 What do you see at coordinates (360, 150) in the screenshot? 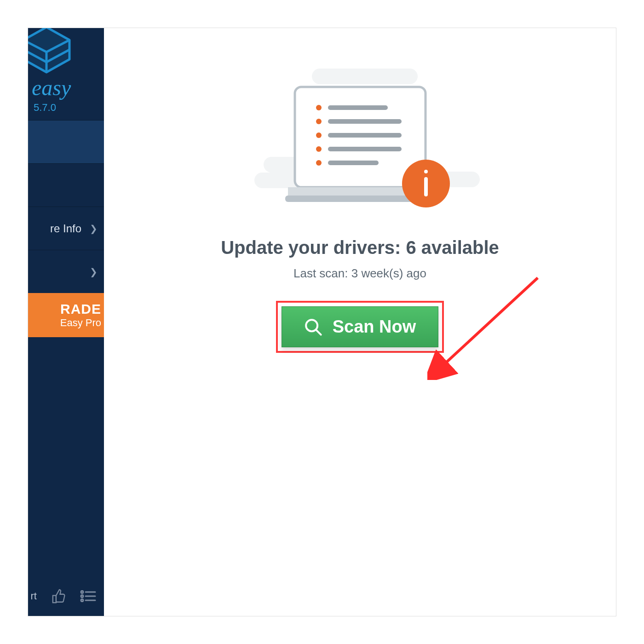
I see `laptop-illustration` at bounding box center [360, 150].